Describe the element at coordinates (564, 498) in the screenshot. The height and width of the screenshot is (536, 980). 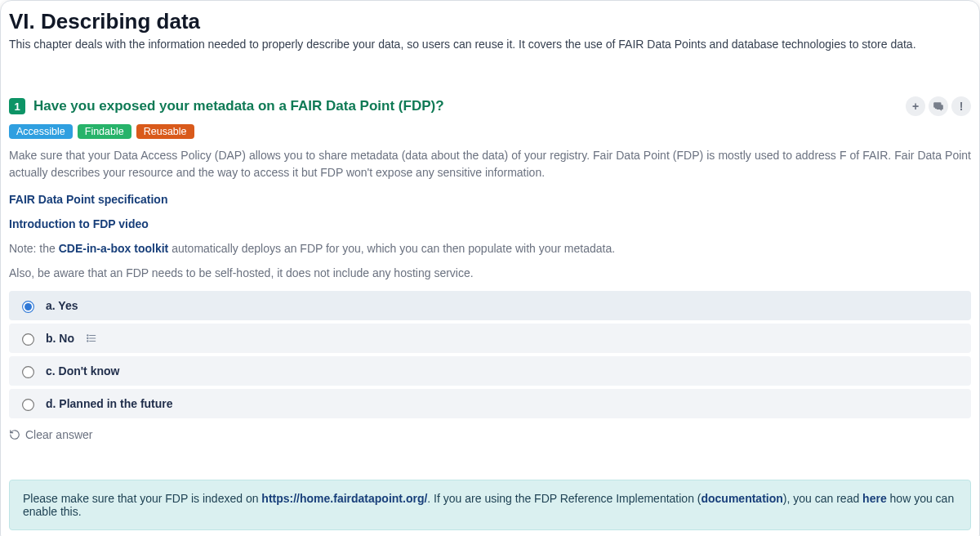
I see `info-p2: . If you are using the FDP Reference Imp…` at that location.